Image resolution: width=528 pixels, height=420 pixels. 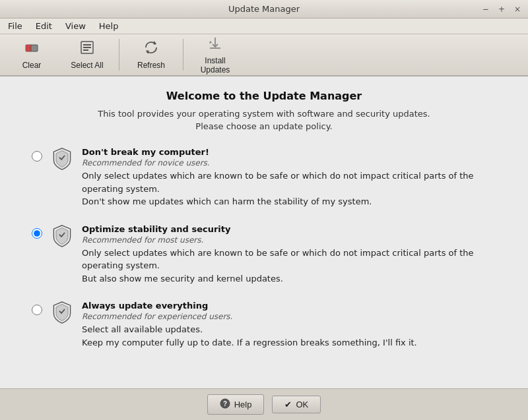 I want to click on refresh-button: Refresh, so click(x=151, y=55).